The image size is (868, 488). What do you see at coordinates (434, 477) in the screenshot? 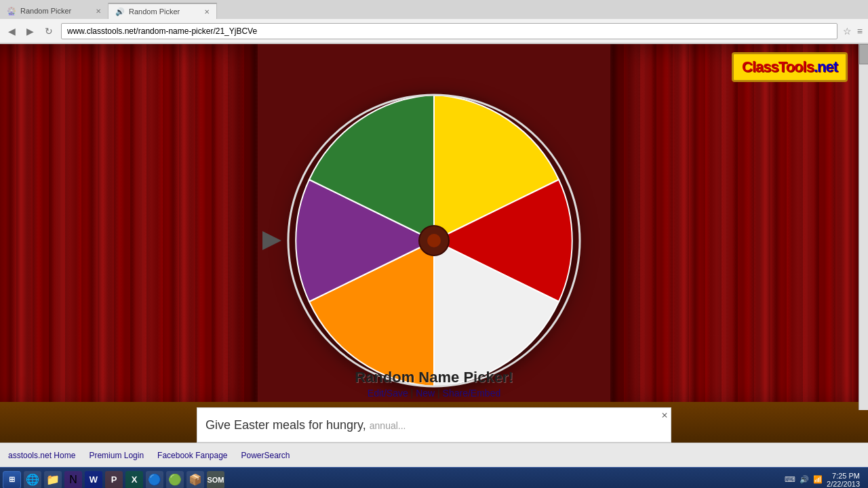
I see `taskbar: ⊞ 🌐 📁 N W P X 🔵 🟢 📦 SOM ⌨ 🔊 📶 7:25 PM 2/…` at bounding box center [434, 477].